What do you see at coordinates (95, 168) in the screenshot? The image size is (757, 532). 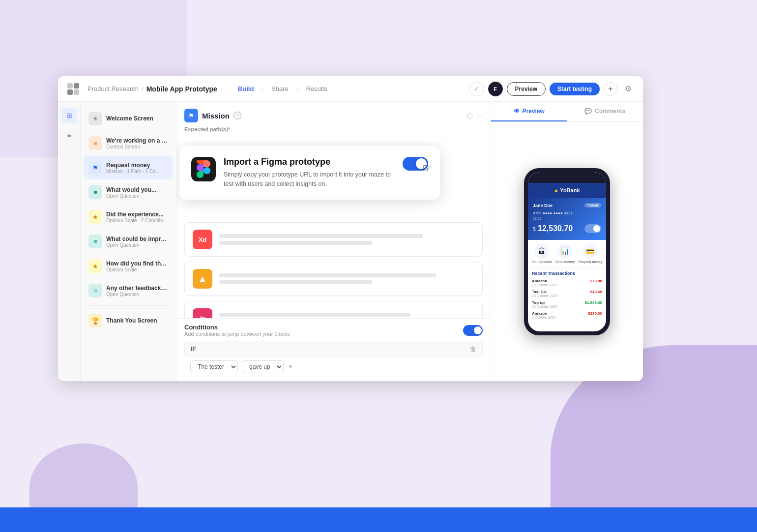 I see `step-request-icon: ⚑` at bounding box center [95, 168].